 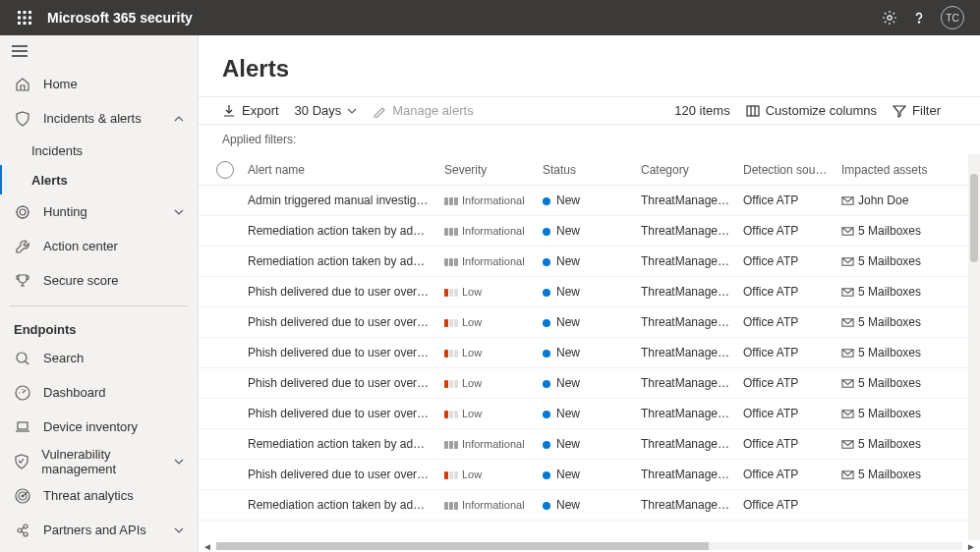 What do you see at coordinates (890, 18) in the screenshot?
I see `settings-icon` at bounding box center [890, 18].